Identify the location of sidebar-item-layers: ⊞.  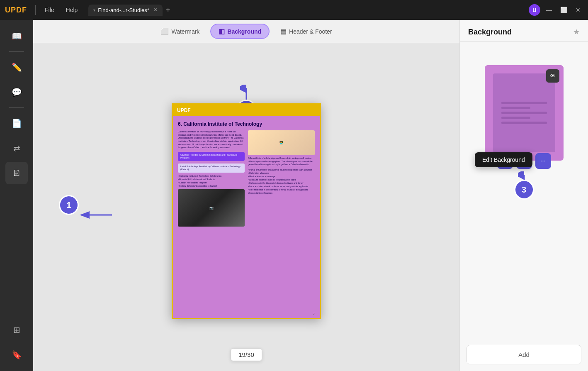
(17, 330).